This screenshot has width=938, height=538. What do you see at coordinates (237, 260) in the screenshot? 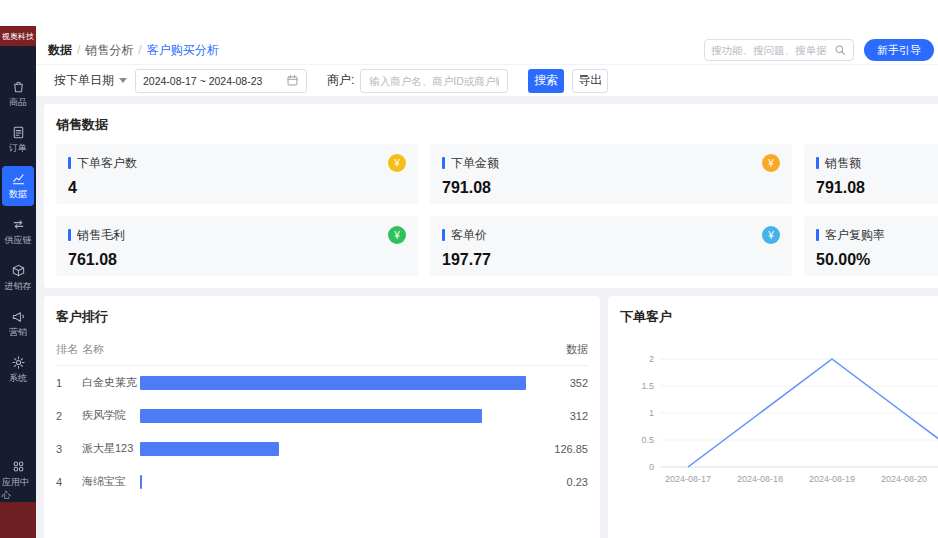
I see `stat-value: 761.08` at bounding box center [237, 260].